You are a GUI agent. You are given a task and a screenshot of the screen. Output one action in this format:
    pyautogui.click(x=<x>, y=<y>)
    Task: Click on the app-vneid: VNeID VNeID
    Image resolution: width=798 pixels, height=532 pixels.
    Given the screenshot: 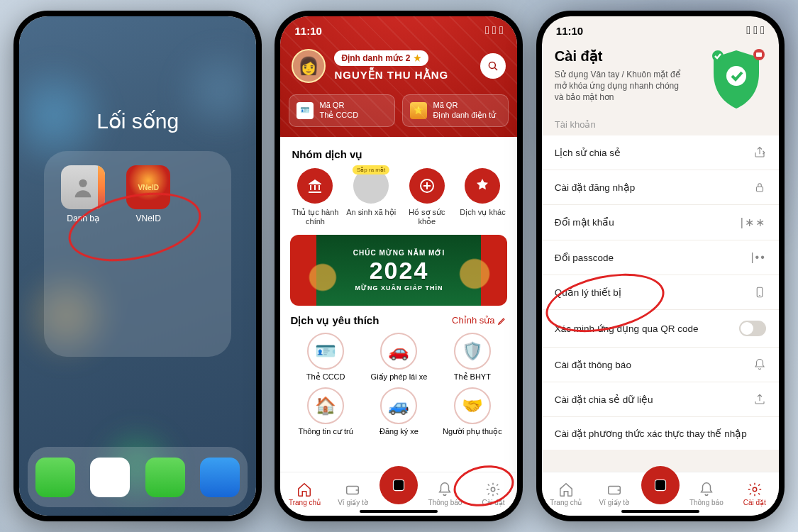 What is the action you would take?
    pyautogui.click(x=148, y=254)
    